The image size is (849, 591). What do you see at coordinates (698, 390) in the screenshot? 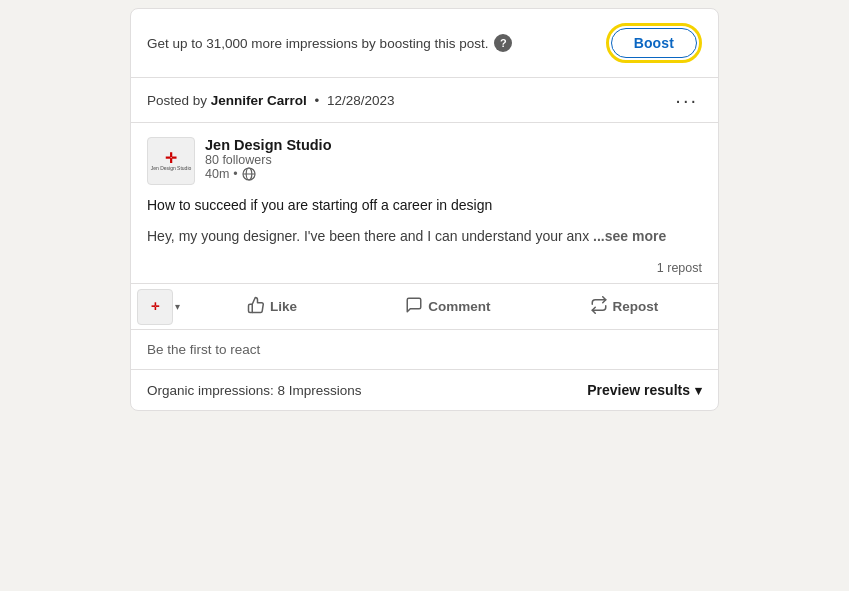
I see `chevron-down-icon: ▾` at bounding box center [698, 390].